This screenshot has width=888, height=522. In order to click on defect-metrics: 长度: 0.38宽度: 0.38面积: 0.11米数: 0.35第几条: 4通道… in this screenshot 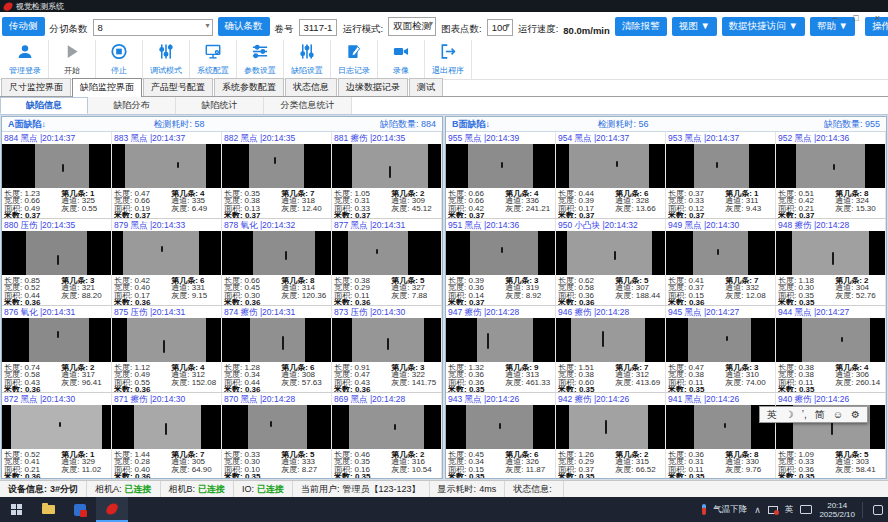, I will do `click(830, 378)`.